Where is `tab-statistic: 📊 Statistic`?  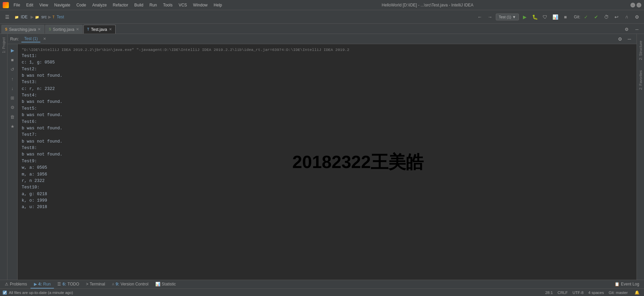 tab-statistic: 📊 Statistic is located at coordinates (165, 284).